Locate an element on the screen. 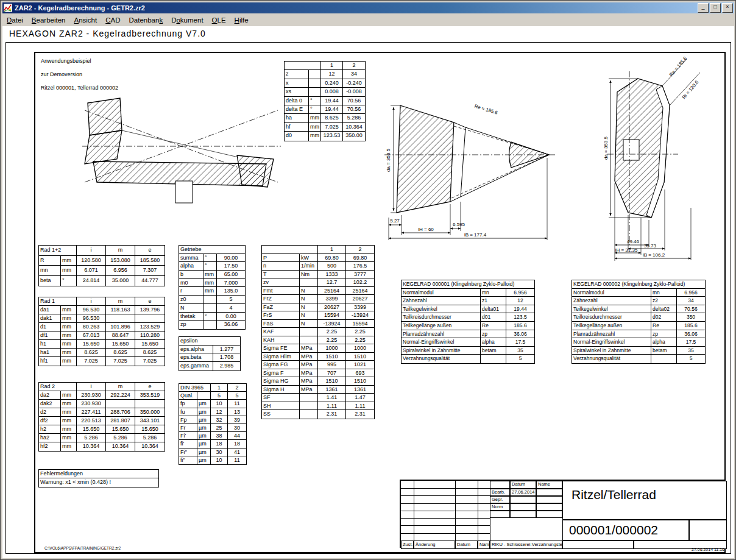 This screenshot has height=560, width=736. table-cell: b is located at coordinates (191, 275).